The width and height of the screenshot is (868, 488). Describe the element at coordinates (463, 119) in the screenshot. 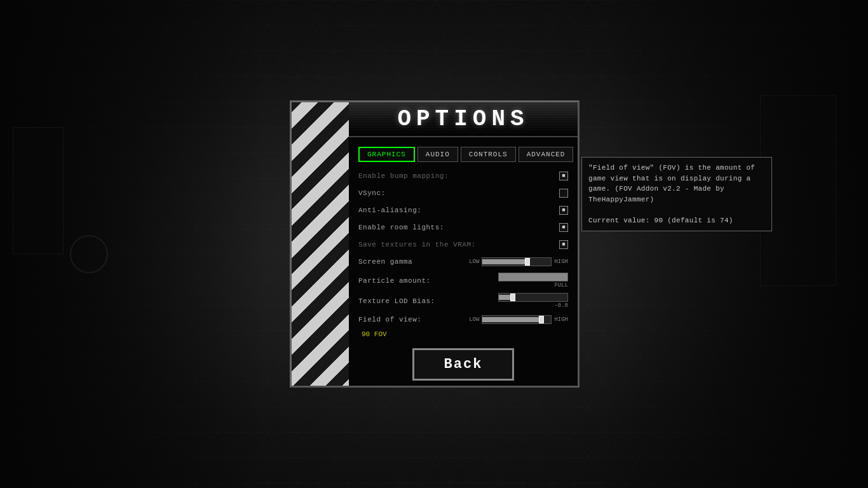

I see `title-lines` at that location.